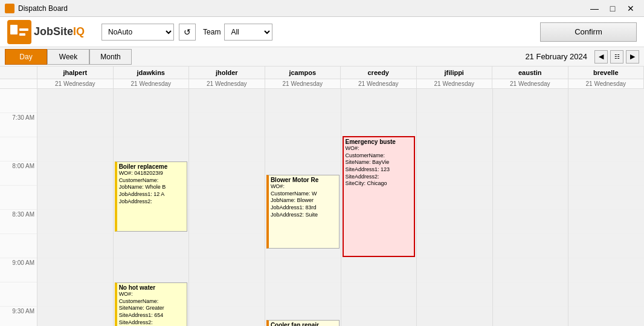  I want to click on date-jfilippi: 21 Wednesday, so click(455, 83).